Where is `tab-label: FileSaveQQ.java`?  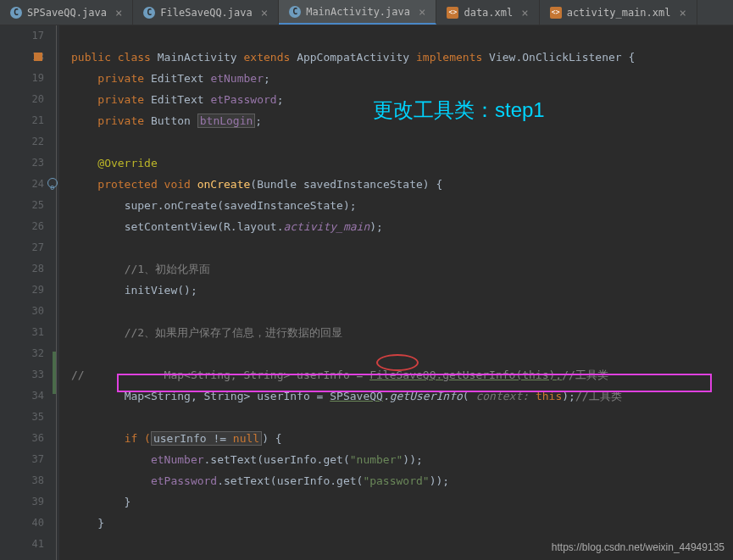
tab-label: FileSaveQQ.java is located at coordinates (206, 13).